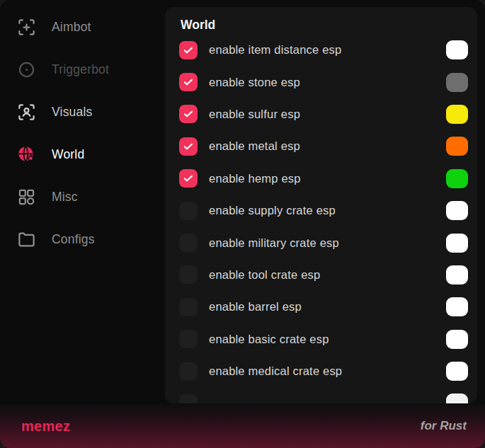 The image size is (485, 448). I want to click on tagline-label: for Rust, so click(443, 426).